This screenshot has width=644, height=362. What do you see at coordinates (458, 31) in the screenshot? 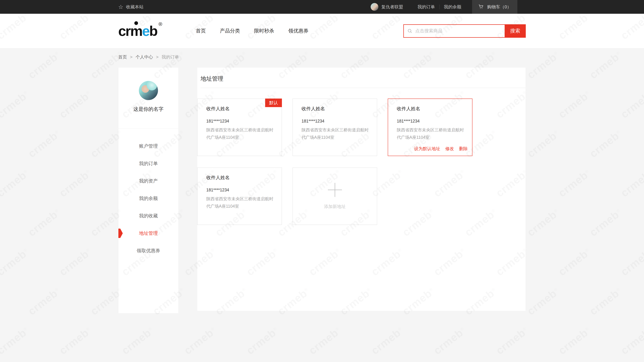
I see `search-input` at bounding box center [458, 31].